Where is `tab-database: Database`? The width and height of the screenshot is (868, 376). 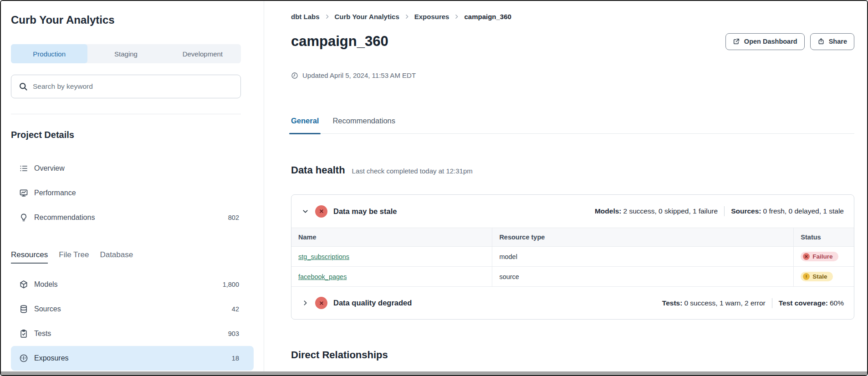 tab-database: Database is located at coordinates (117, 257).